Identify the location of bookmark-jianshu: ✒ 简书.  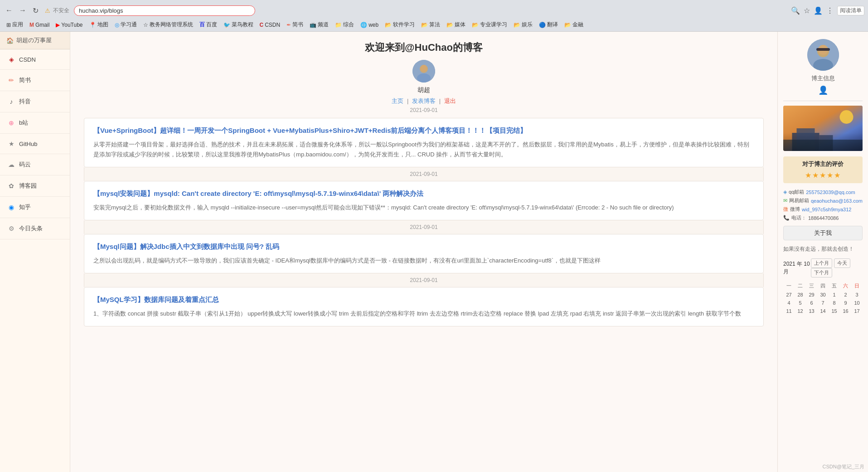
(295, 24).